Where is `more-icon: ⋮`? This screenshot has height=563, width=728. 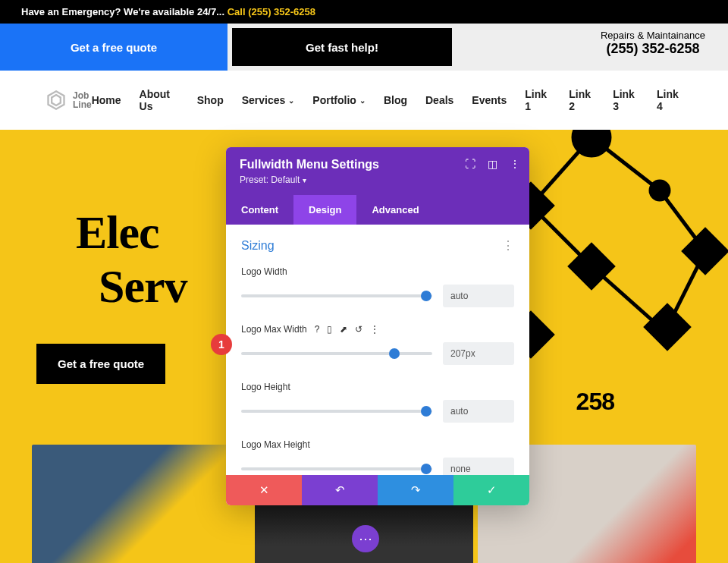
more-icon: ⋮ is located at coordinates (515, 164).